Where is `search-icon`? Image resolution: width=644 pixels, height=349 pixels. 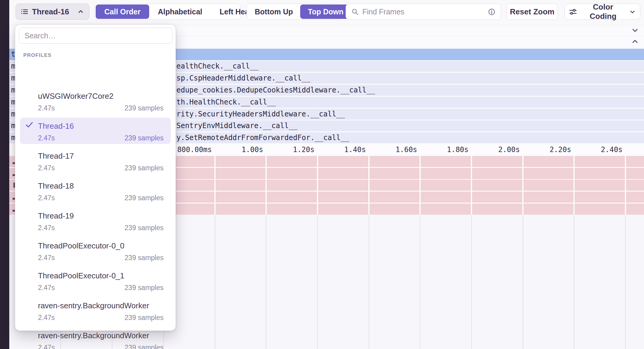
search-icon is located at coordinates (355, 12).